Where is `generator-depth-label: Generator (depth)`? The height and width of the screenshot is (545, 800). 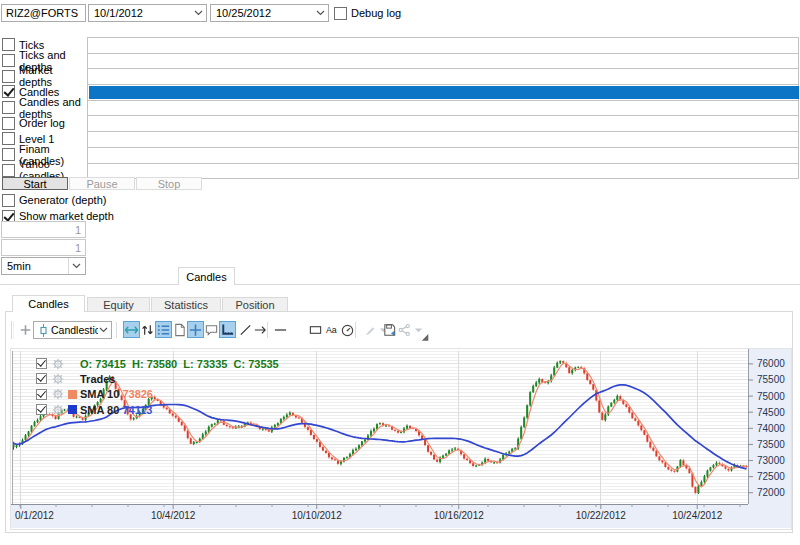
generator-depth-label: Generator (depth) is located at coordinates (62, 200).